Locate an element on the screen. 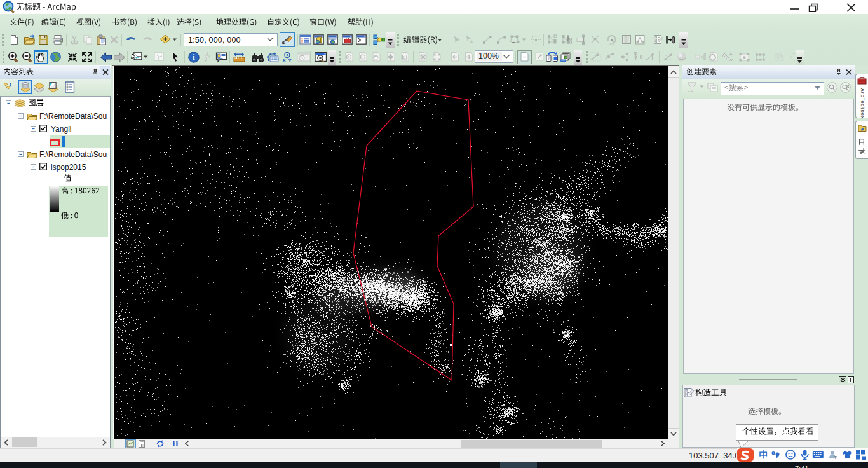 This screenshot has height=468, width=868. svg-text: 1:1 is located at coordinates (405, 57).